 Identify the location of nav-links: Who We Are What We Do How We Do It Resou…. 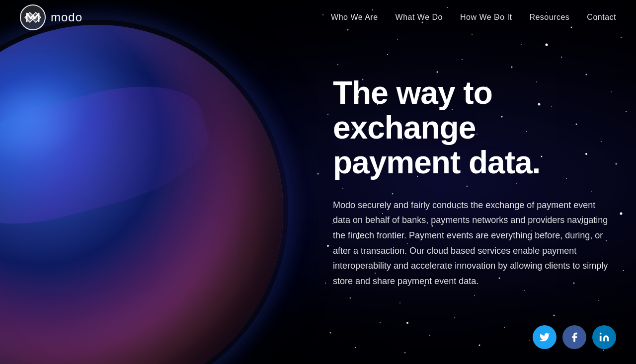
(474, 17).